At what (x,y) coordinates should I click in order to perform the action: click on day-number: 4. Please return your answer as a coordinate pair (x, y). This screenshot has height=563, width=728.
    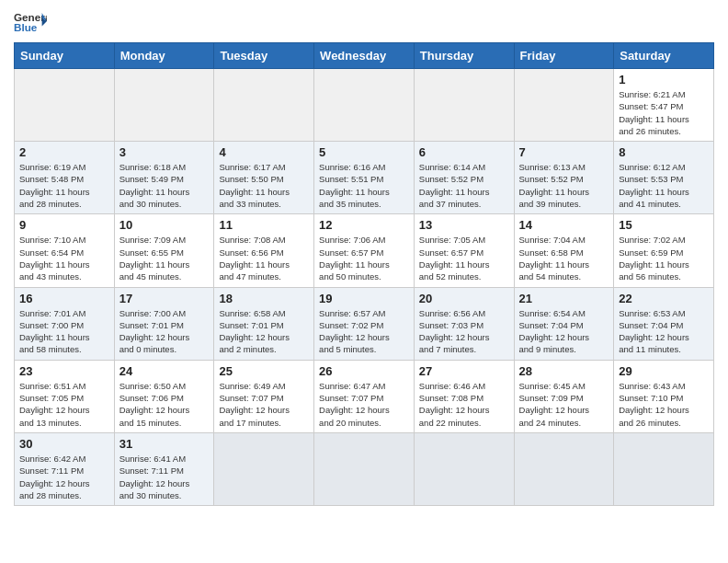
    Looking at the image, I should click on (264, 153).